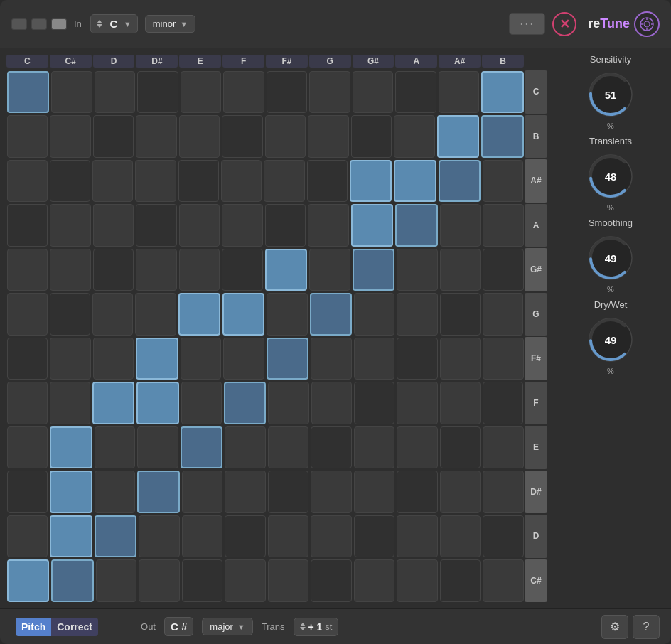 The height and width of the screenshot is (644, 671). I want to click on win-btn-minimize, so click(19, 24).